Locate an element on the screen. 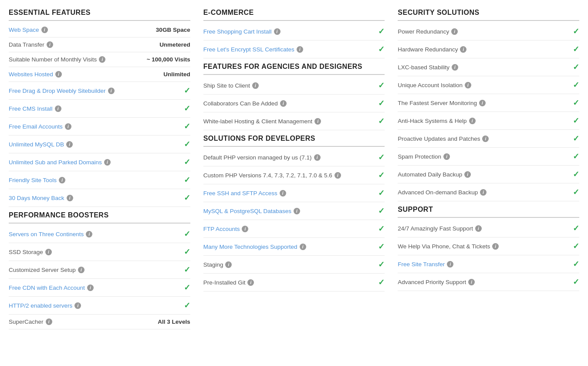  feature-row: Servers on Three Continentsi✓ is located at coordinates (99, 234).